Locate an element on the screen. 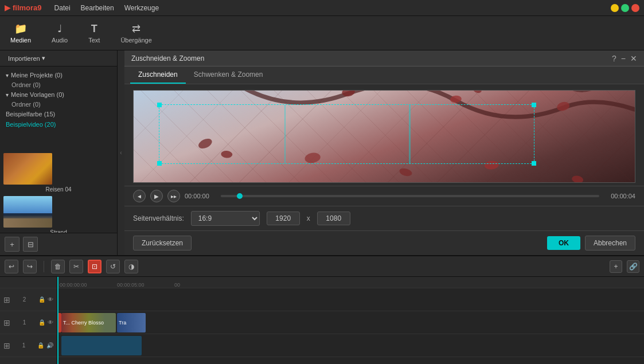 Image resolution: width=644 pixels, height=364 pixels. arrow-icon: ▾ is located at coordinates (7, 95).